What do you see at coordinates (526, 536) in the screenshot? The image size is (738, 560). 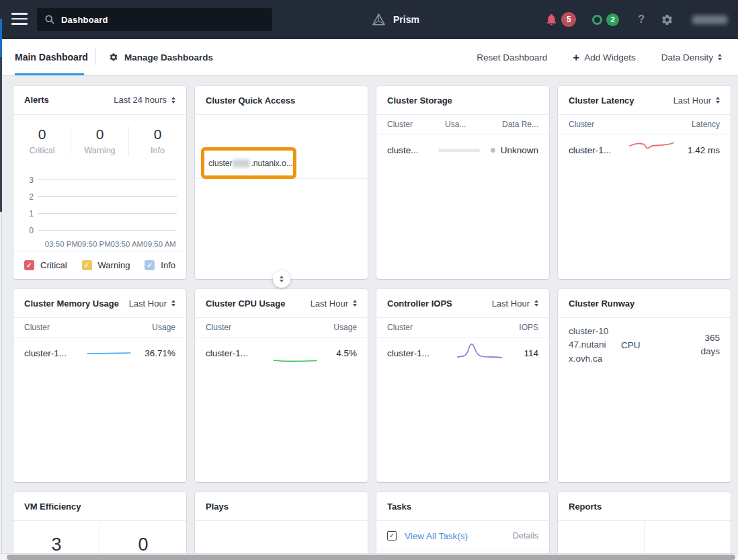 I see `task-details-label: Details` at bounding box center [526, 536].